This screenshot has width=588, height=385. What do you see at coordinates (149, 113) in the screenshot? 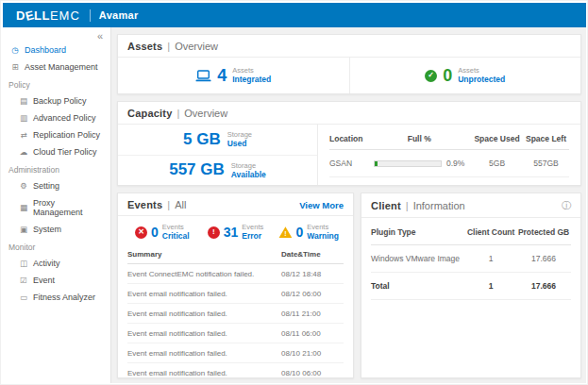
I see `panel-title: Capacity` at bounding box center [149, 113].